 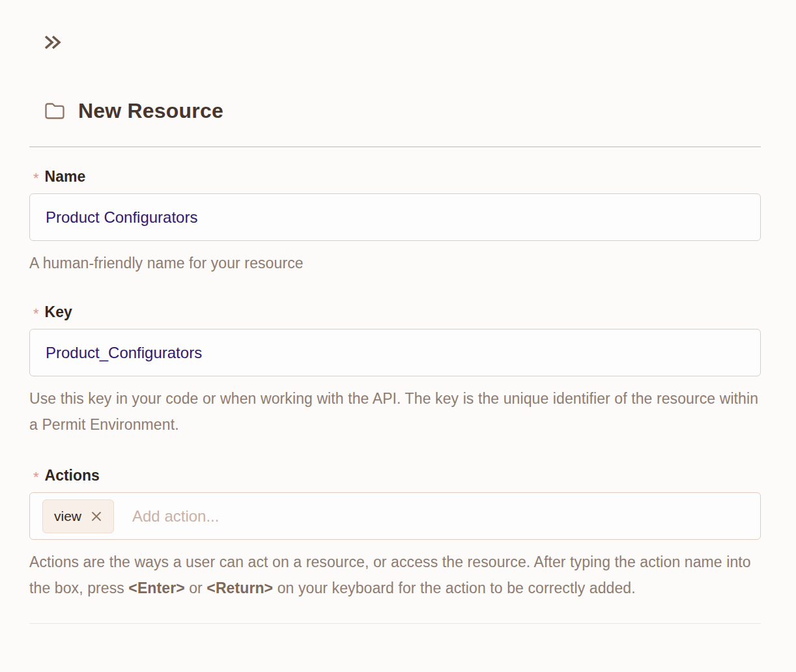 What do you see at coordinates (395, 217) in the screenshot?
I see `name-input` at bounding box center [395, 217].